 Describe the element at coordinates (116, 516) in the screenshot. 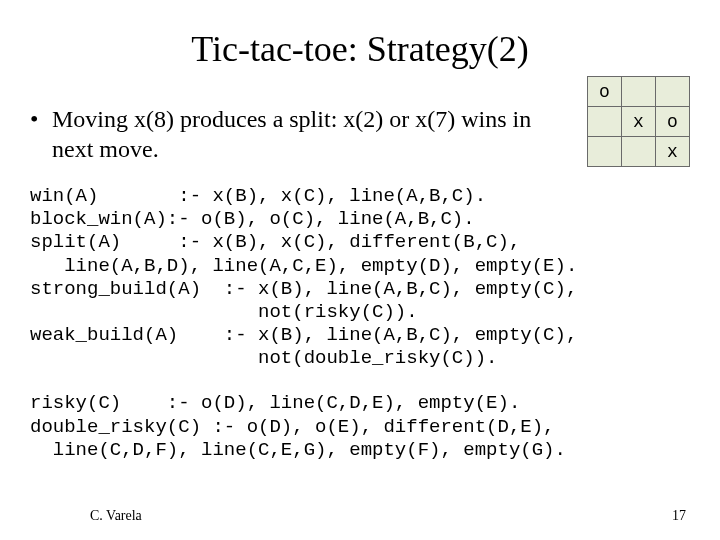

I see `footer-author: C. Varela` at that location.